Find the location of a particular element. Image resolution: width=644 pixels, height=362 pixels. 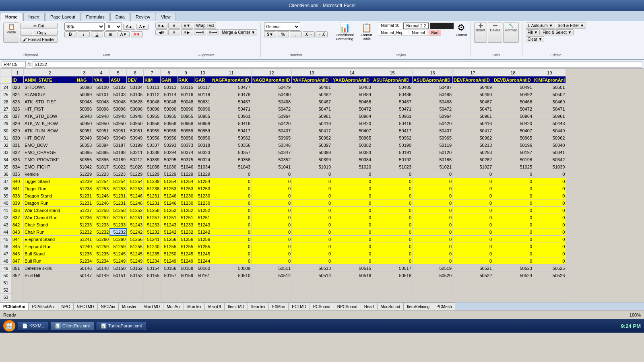

cell-36-17: 0 is located at coordinates (473, 174).